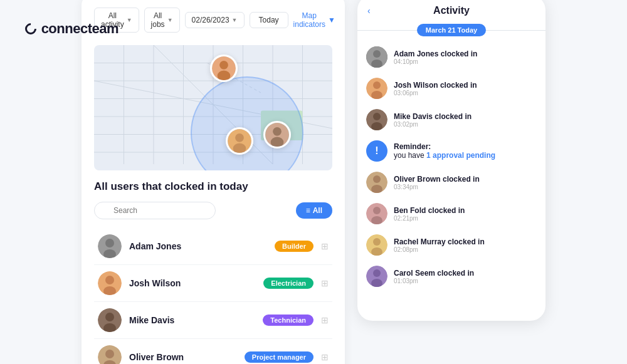  What do you see at coordinates (234, 20) in the screenshot?
I see `date-filter-arrow: ▼` at bounding box center [234, 20].